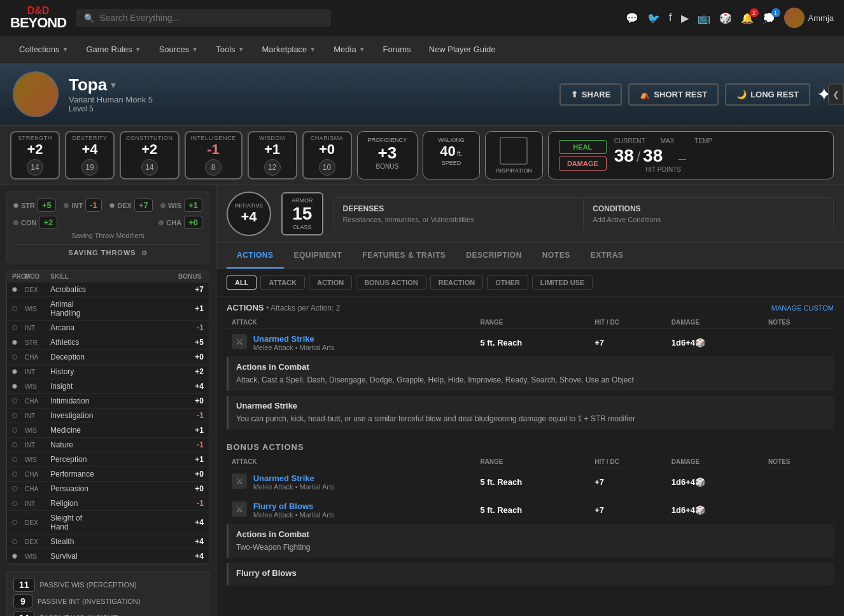 The height and width of the screenshot is (616, 844). Describe the element at coordinates (272, 155) in the screenshot. I see `stat-wisdom: WISDOM +1 12` at that location.